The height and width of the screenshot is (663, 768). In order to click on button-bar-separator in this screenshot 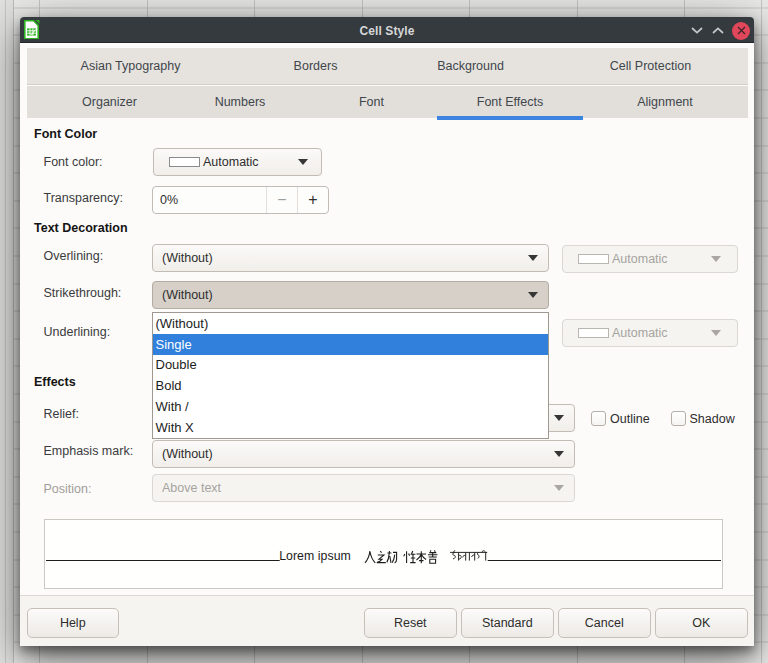, I will do `click(387, 596)`.